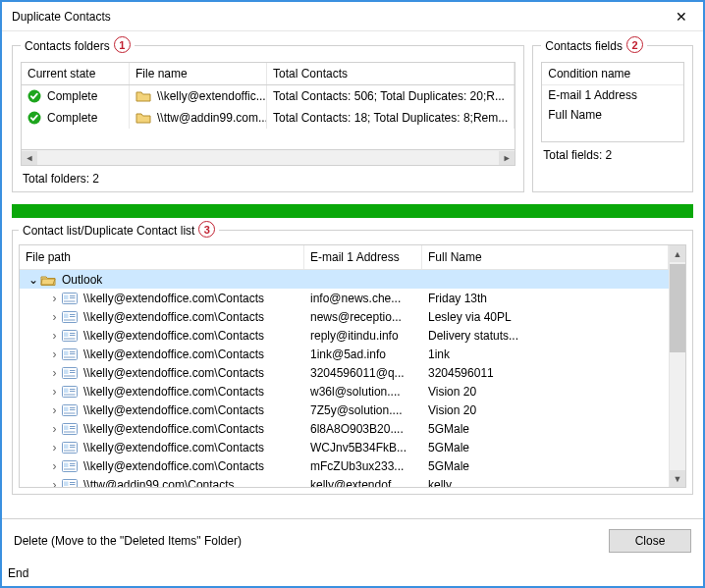  I want to click on email-text: kelly@extendof..., so click(363, 483).